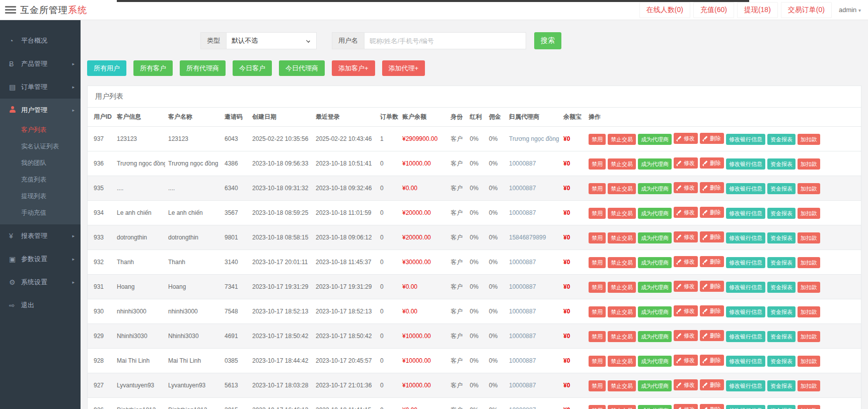  What do you see at coordinates (40, 196) in the screenshot?
I see `sidebar-subitem-withdraw-list: 提现列表` at bounding box center [40, 196].